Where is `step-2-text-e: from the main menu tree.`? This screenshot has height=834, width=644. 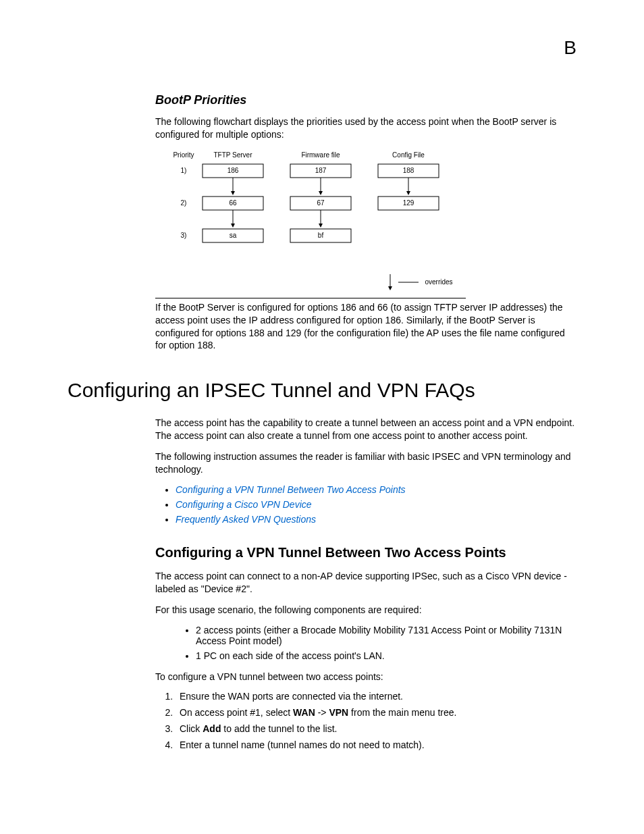 step-2-text-e: from the main menu tree. is located at coordinates (402, 712).